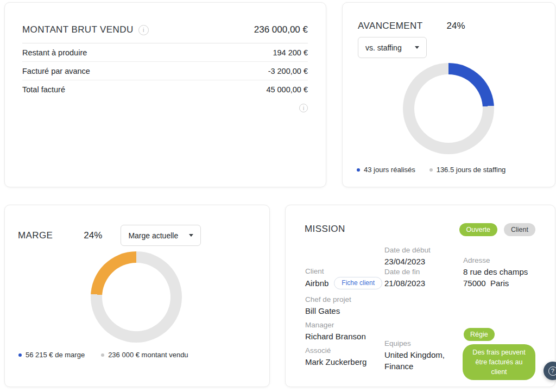 The image size is (556, 392). Describe the element at coordinates (344, 278) in the screenshot. I see `field-client: Client Airbnb Fiche client` at that location.